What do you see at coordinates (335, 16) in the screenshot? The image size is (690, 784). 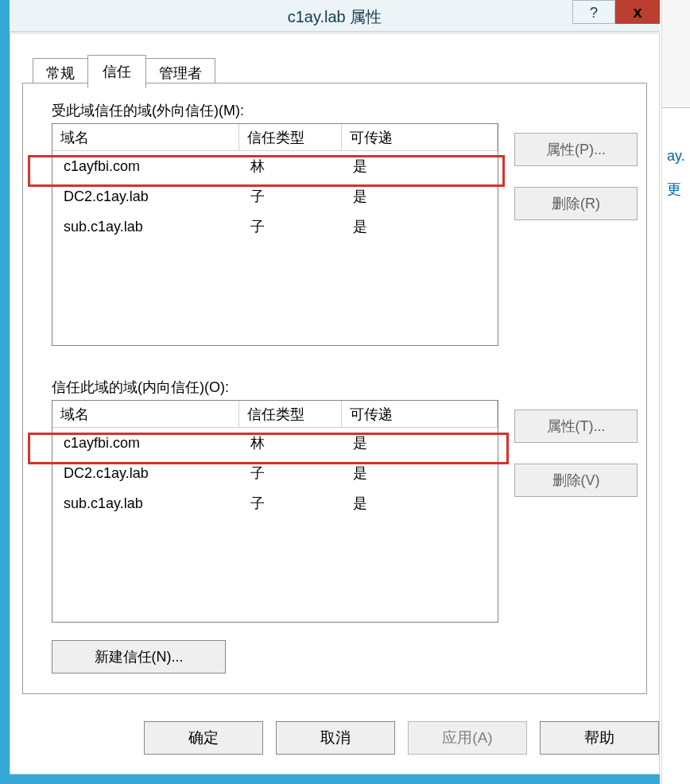 I see `titlebar: c1ay.lab 属性 ? x` at bounding box center [335, 16].